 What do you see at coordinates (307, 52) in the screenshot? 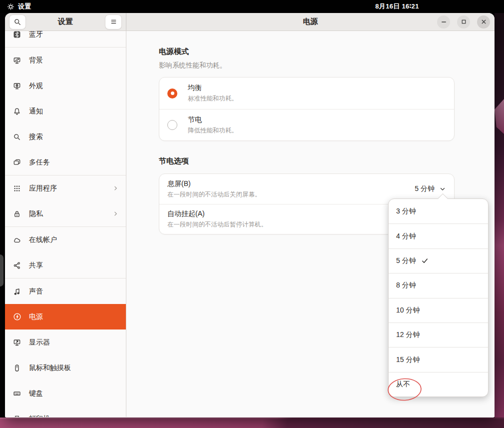
I see `power-mode-heading: 电源模式` at bounding box center [307, 52].